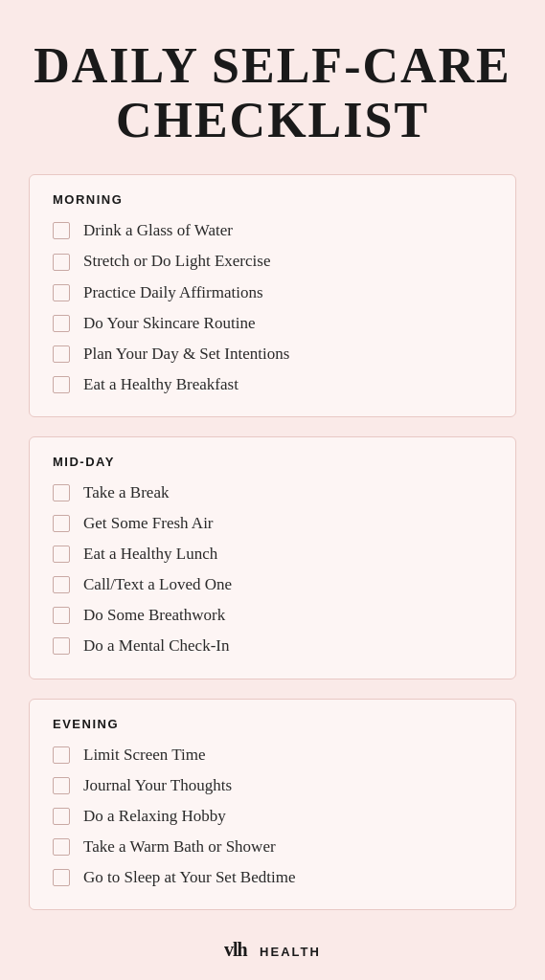 The image size is (545, 980). Describe the element at coordinates (186, 354) in the screenshot. I see `item-label: Plan Your Day & Set Intentions` at that location.